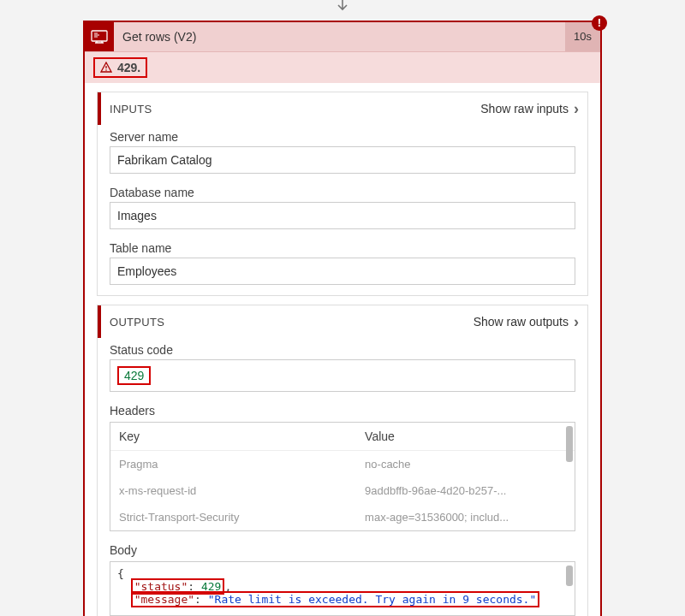  What do you see at coordinates (342, 411) in the screenshot?
I see `headers-label: Headers` at bounding box center [342, 411].